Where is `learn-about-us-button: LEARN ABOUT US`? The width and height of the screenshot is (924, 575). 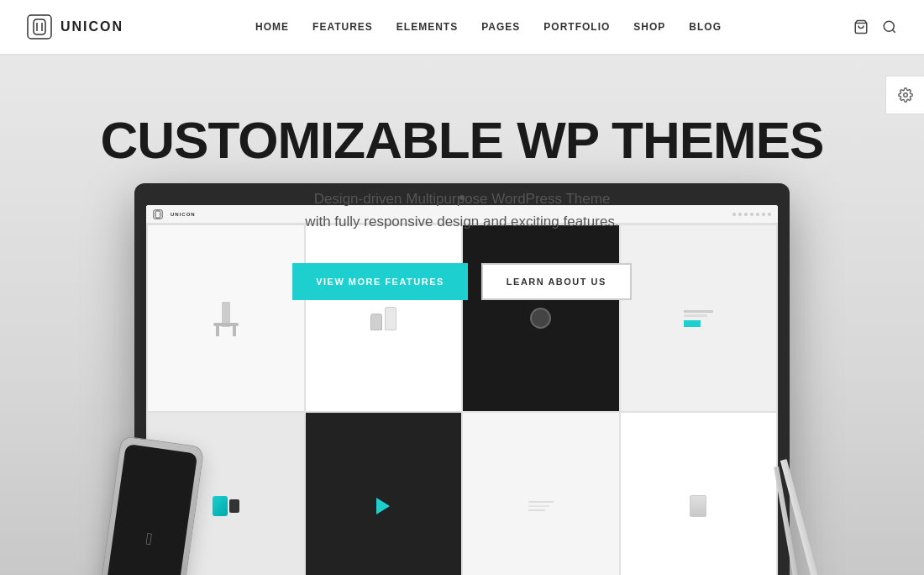 learn-about-us-button: LEARN ABOUT US is located at coordinates (556, 282).